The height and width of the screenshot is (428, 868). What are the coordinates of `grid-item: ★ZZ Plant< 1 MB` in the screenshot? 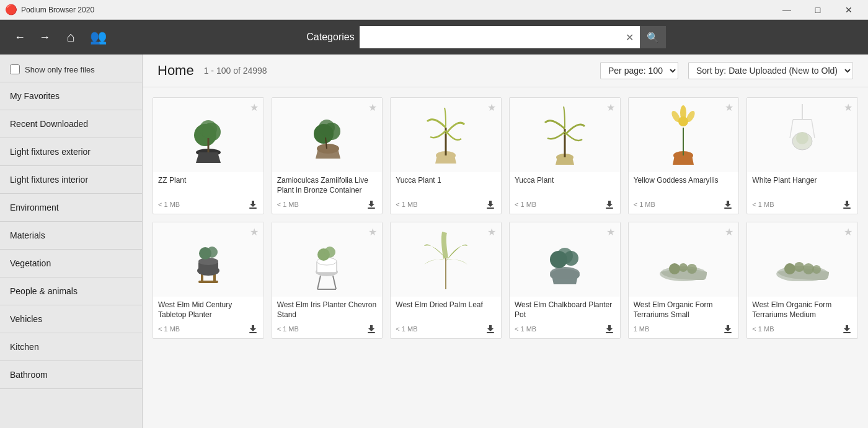 It's located at (208, 156).